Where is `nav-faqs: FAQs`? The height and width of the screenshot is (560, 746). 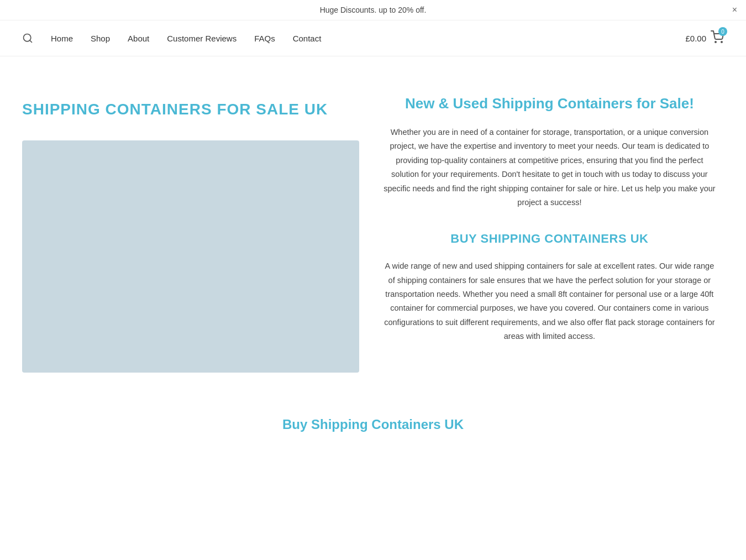
nav-faqs: FAQs is located at coordinates (265, 39).